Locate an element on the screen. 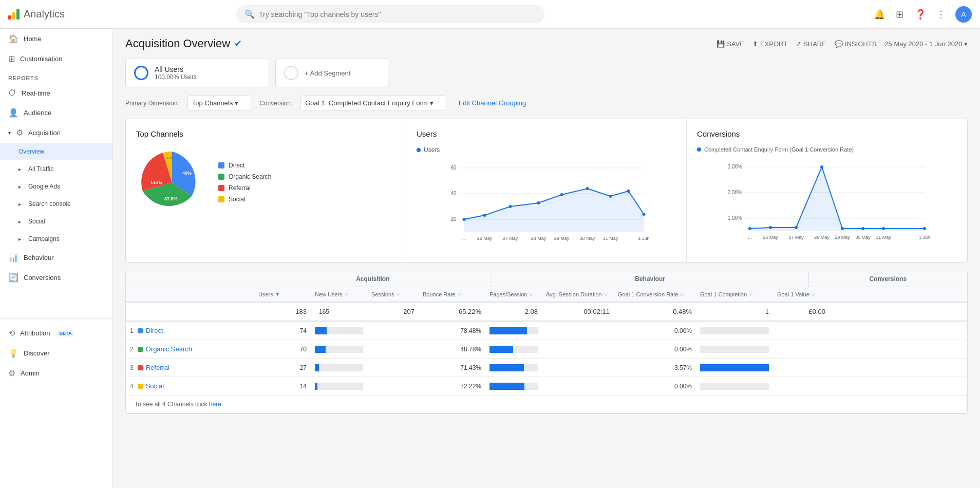  total-avgsession: 00:02:11 is located at coordinates (578, 311).